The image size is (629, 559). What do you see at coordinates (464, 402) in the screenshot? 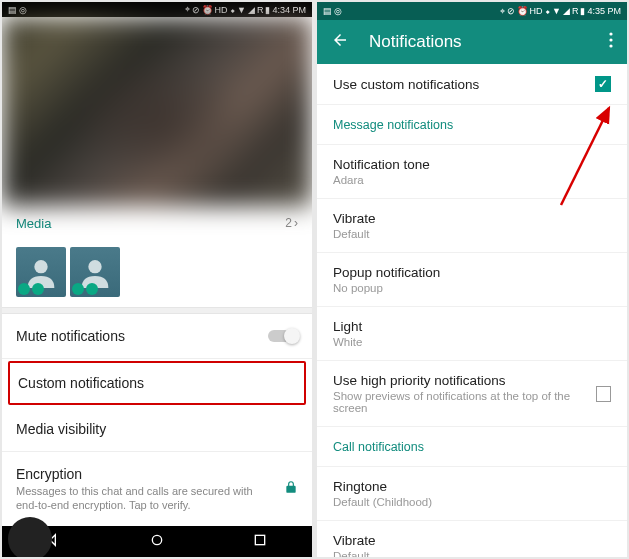
I see `row-sub: Show previews of notifications at the to…` at bounding box center [464, 402].